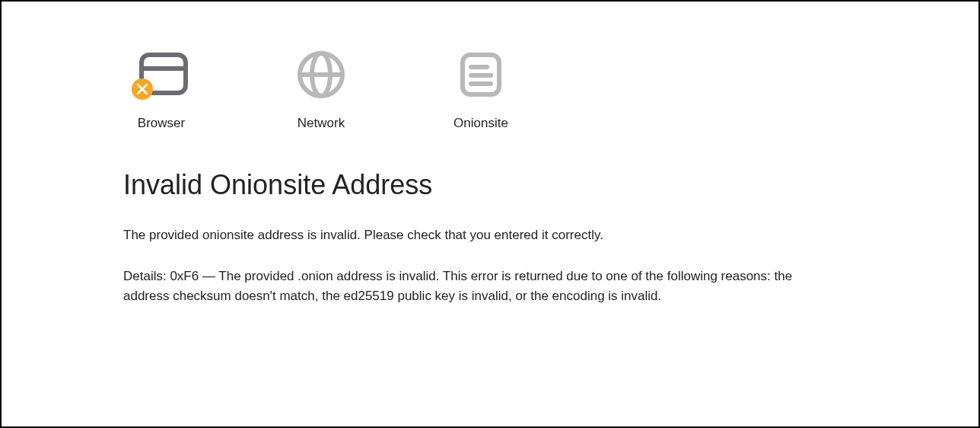  What do you see at coordinates (161, 75) in the screenshot?
I see `browser-icon` at bounding box center [161, 75].